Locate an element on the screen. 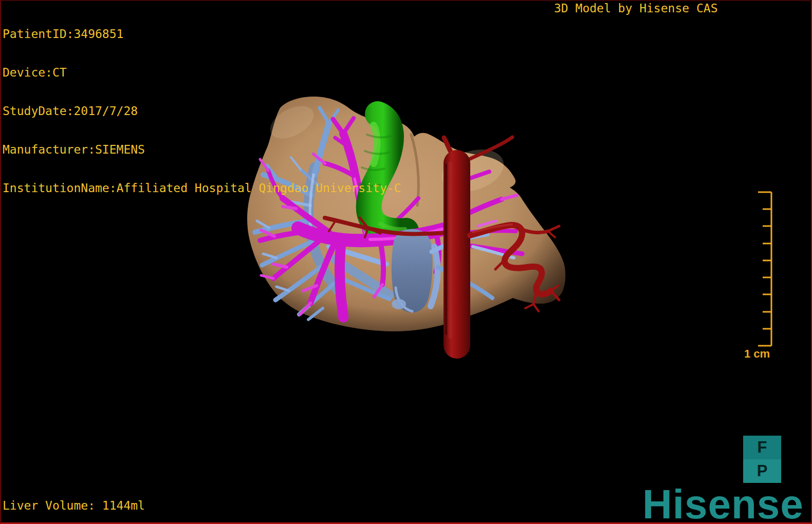  device-text: Device:CT is located at coordinates (201, 73).